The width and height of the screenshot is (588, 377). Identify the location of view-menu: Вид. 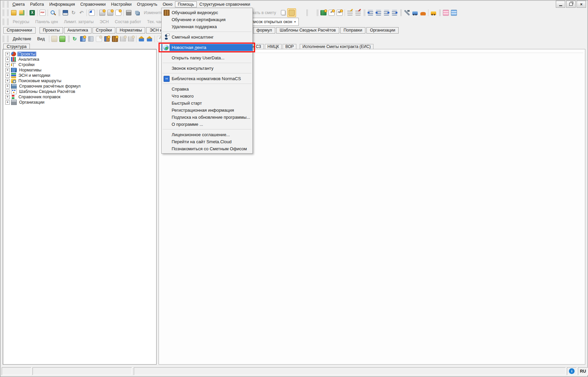
(41, 39).